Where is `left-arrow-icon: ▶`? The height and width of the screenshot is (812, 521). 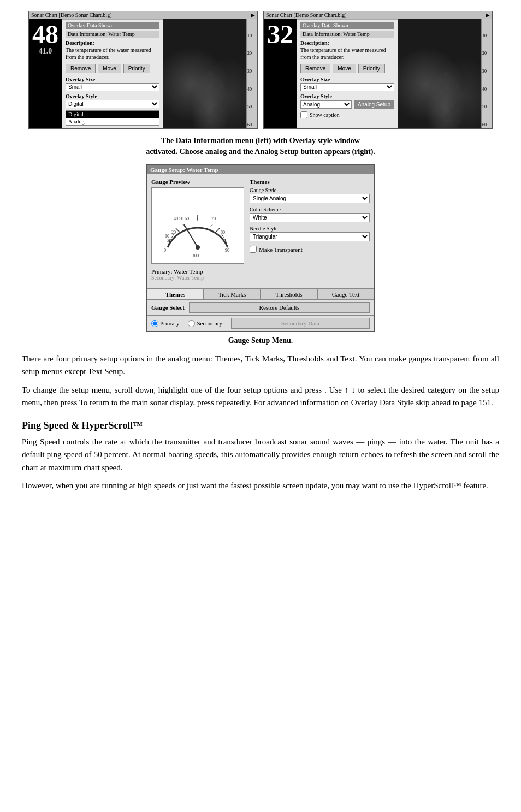
left-arrow-icon: ▶ is located at coordinates (253, 15).